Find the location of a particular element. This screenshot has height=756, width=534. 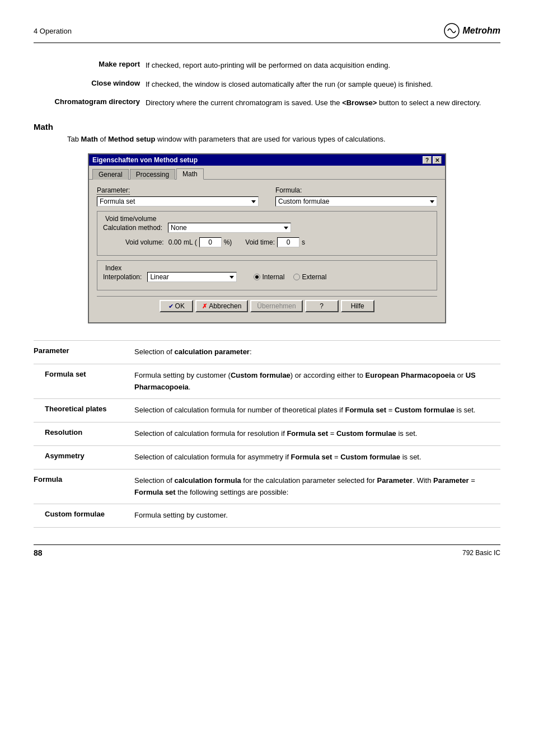

void-time-input: 0 is located at coordinates (288, 242).